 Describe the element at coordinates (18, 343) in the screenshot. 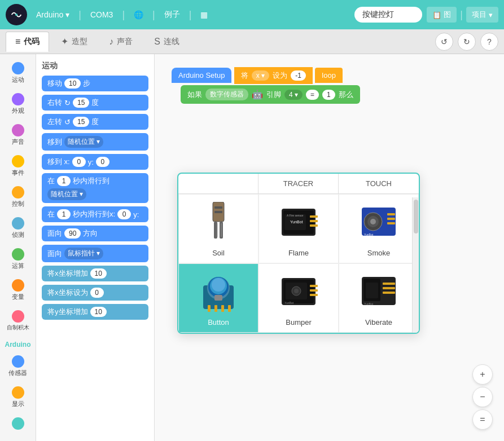

I see `arduino-section-label: Arduino` at that location.